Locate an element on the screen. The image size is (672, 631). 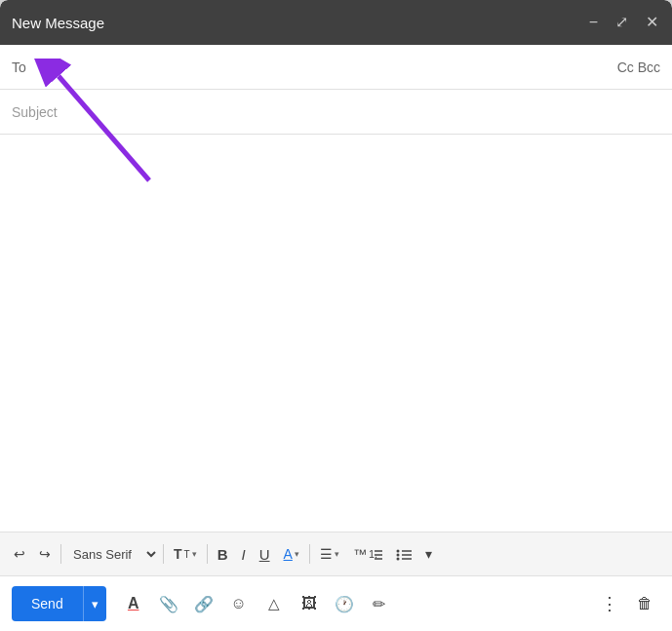
emoji-icon: ☺ is located at coordinates (239, 604).